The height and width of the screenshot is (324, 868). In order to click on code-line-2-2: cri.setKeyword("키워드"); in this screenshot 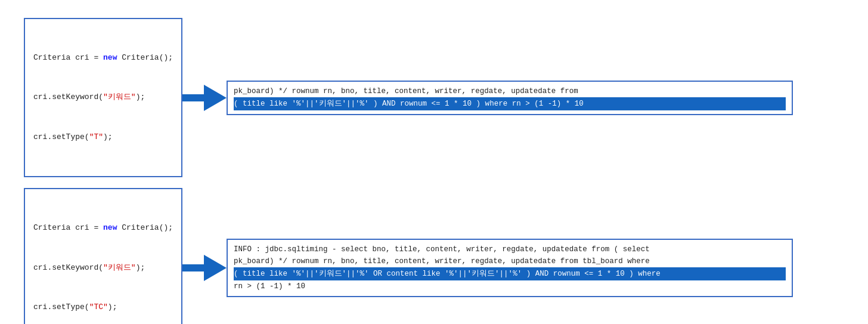, I will do `click(103, 268)`.